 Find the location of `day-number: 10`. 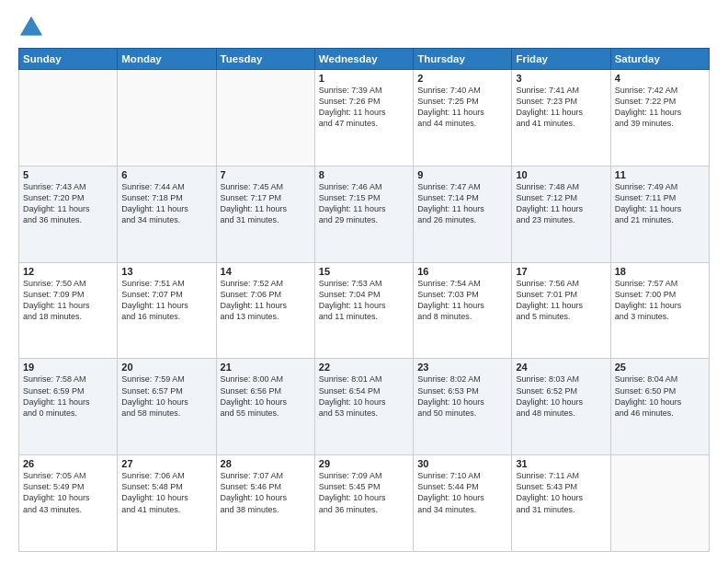

day-number: 10 is located at coordinates (561, 175).